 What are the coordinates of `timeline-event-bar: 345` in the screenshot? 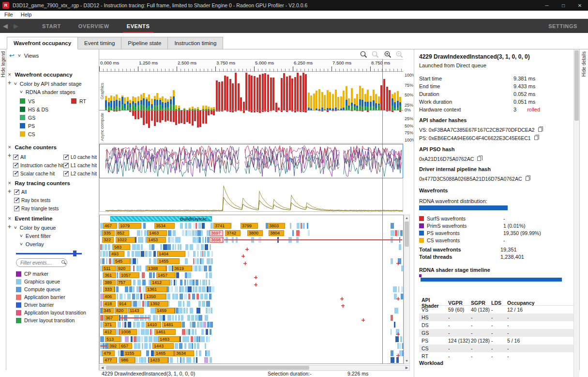 It's located at (108, 311).